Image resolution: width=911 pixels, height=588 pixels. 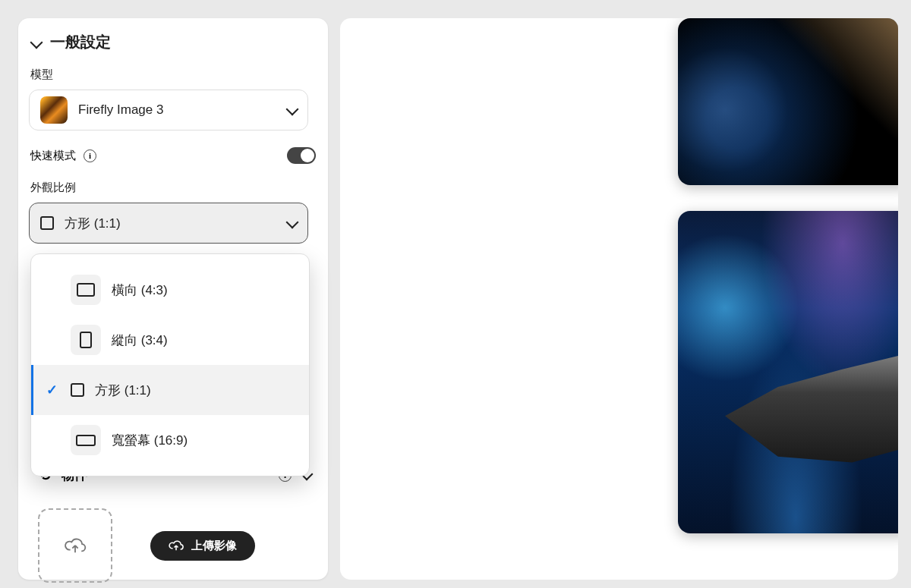 What do you see at coordinates (173, 156) in the screenshot?
I see `fast-mode-row: 快速模式` at bounding box center [173, 156].